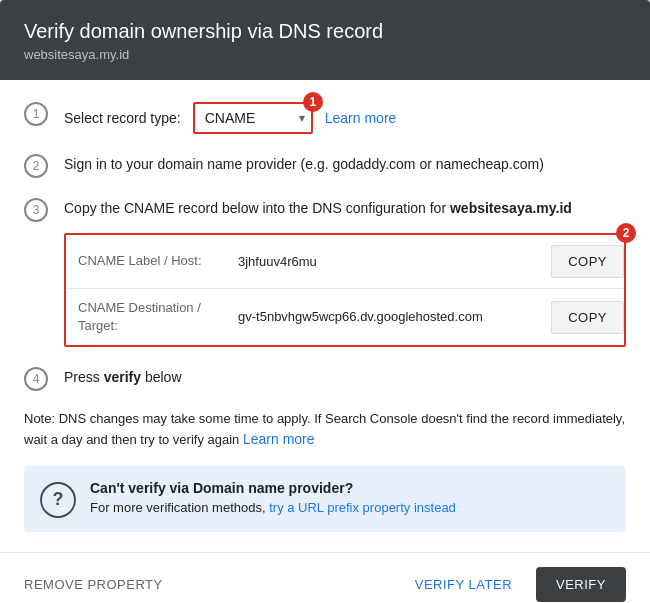 Image resolution: width=650 pixels, height=603 pixels. I want to click on step-3-number: 3, so click(36, 210).